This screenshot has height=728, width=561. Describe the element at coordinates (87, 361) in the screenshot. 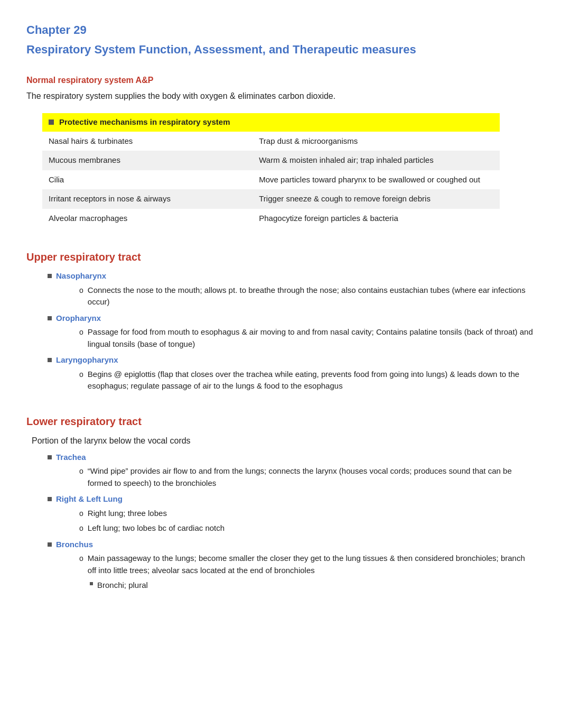

I see `item-label-text: Laryngopharynx` at that location.